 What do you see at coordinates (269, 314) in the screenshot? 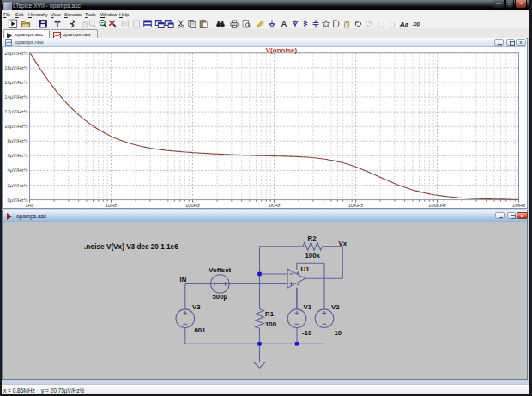
I see `svg-text: R1` at bounding box center [269, 314].